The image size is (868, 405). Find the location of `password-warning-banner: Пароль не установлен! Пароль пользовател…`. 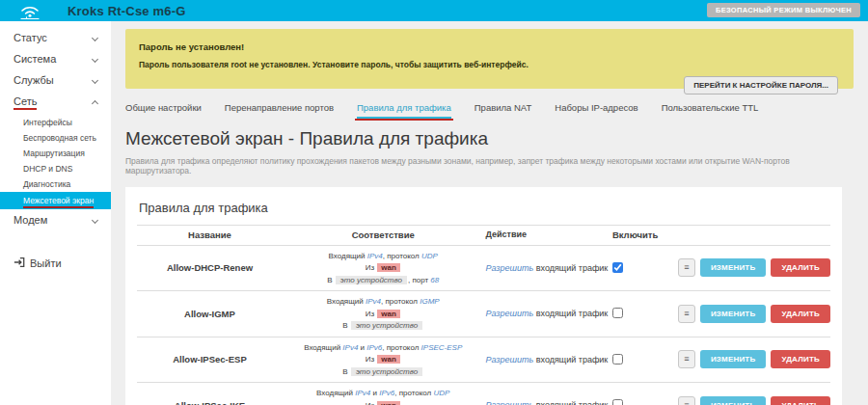

password-warning-banner: Пароль не установлен! Пароль пользовател… is located at coordinates (490, 59).